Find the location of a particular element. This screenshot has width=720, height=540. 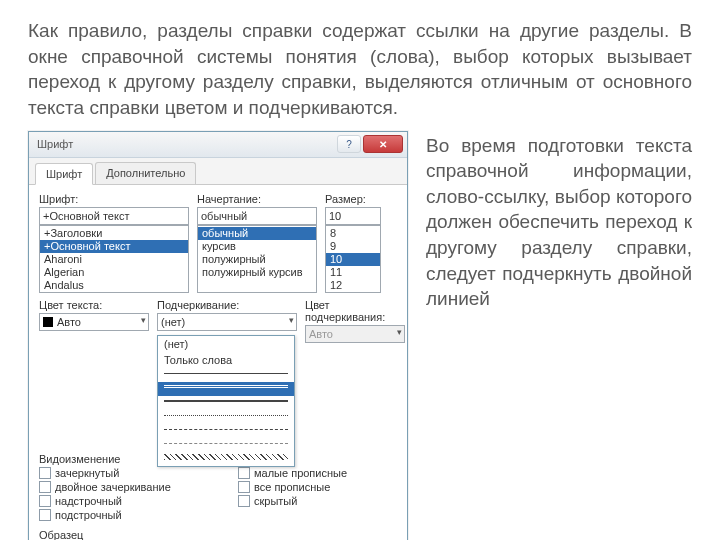

dialog-titlebar: Шрифт ? ✕ is located at coordinates (218, 145).